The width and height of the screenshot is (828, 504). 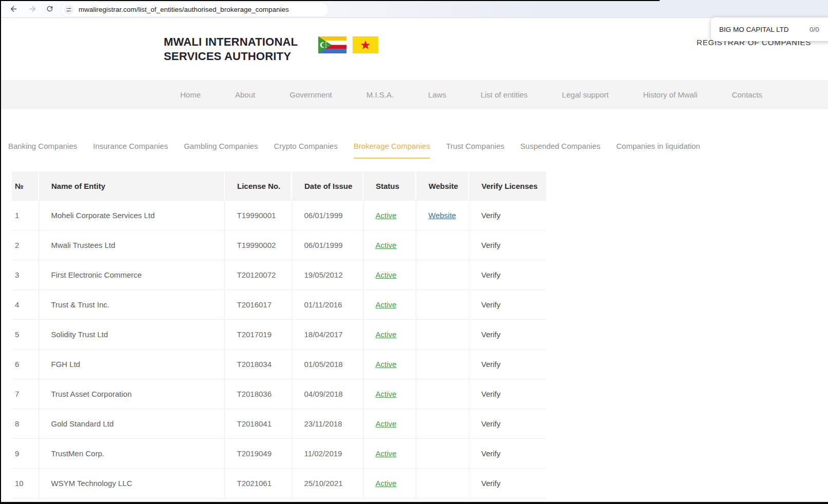 What do you see at coordinates (69, 10) in the screenshot?
I see `tune-icon` at bounding box center [69, 10].